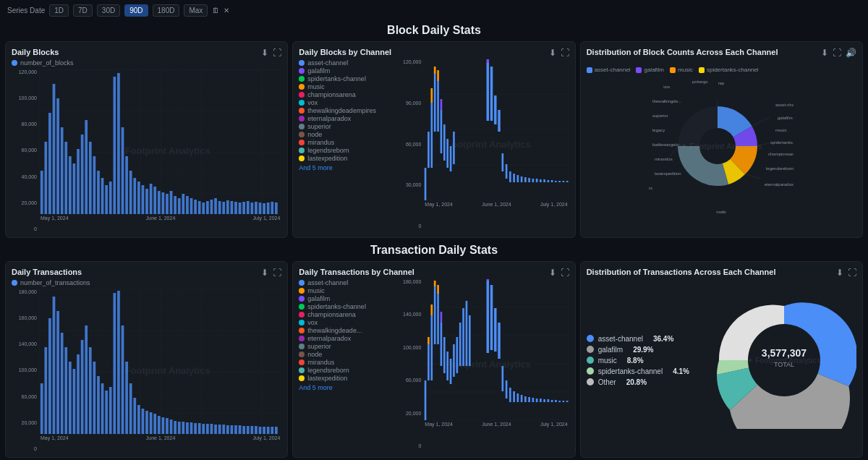 This screenshot has width=868, height=460. I want to click on download-icon-2: ⬇, so click(553, 53).